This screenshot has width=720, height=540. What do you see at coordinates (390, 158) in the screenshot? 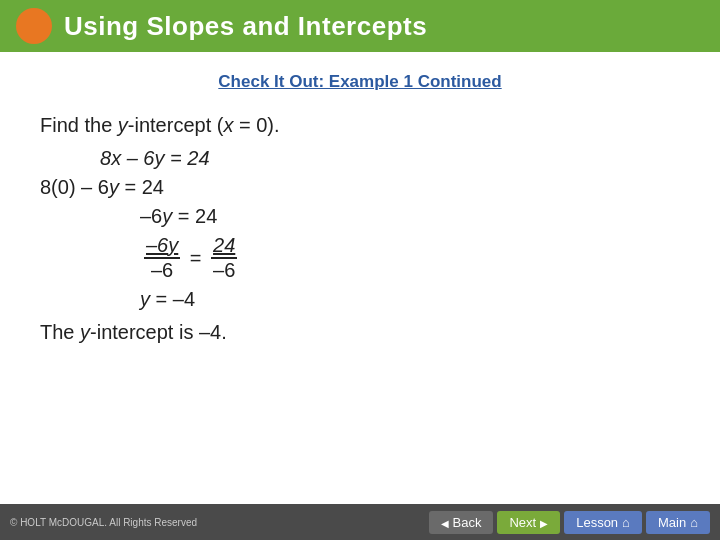
I see `step-1: 8x – 6y = 24` at bounding box center [390, 158].